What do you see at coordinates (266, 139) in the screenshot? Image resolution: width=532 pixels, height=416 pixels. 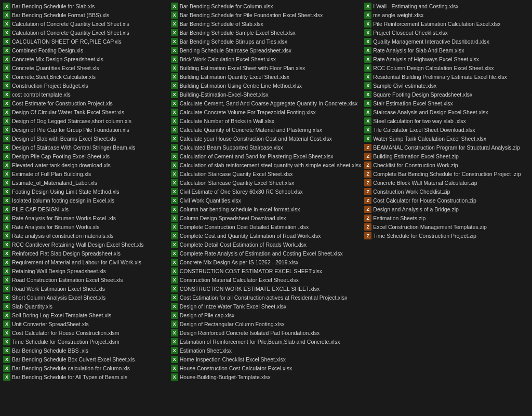 I see `file-item: XCalculate your House Construction Cost …` at bounding box center [266, 139].